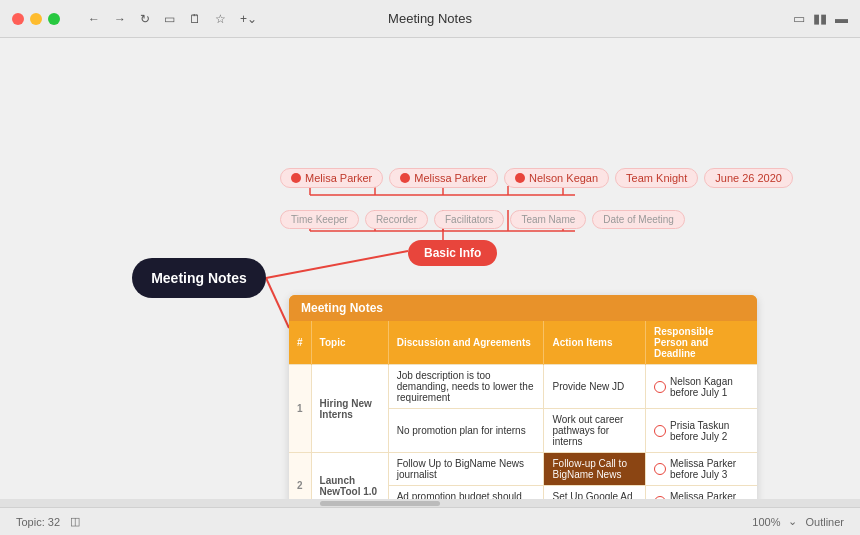 The width and height of the screenshot is (860, 535). What do you see at coordinates (466, 343) in the screenshot?
I see `col-discussion: Discussion and Agreements` at bounding box center [466, 343].